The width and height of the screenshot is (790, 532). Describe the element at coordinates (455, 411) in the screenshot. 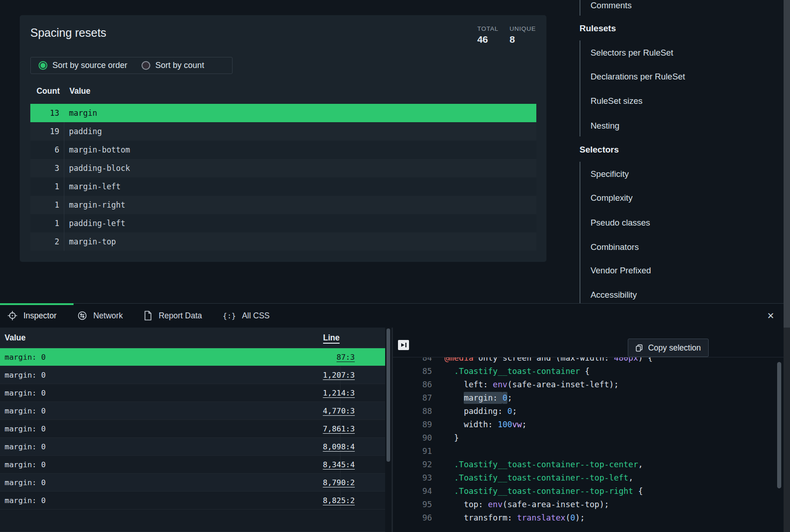

I see `code-line: 88 padding: 0;` at that location.